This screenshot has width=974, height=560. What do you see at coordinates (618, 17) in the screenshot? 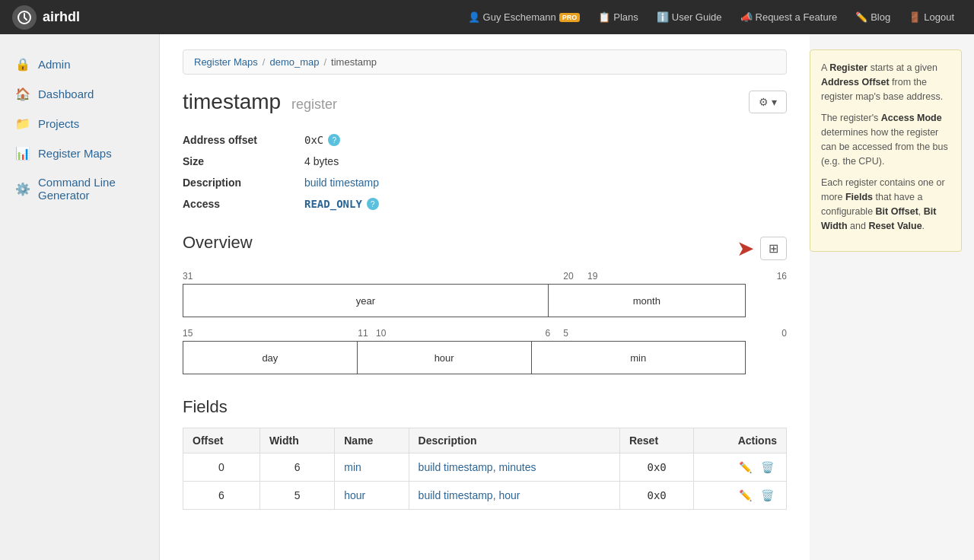
I see `nav-plans: 📋 Plans` at bounding box center [618, 17].